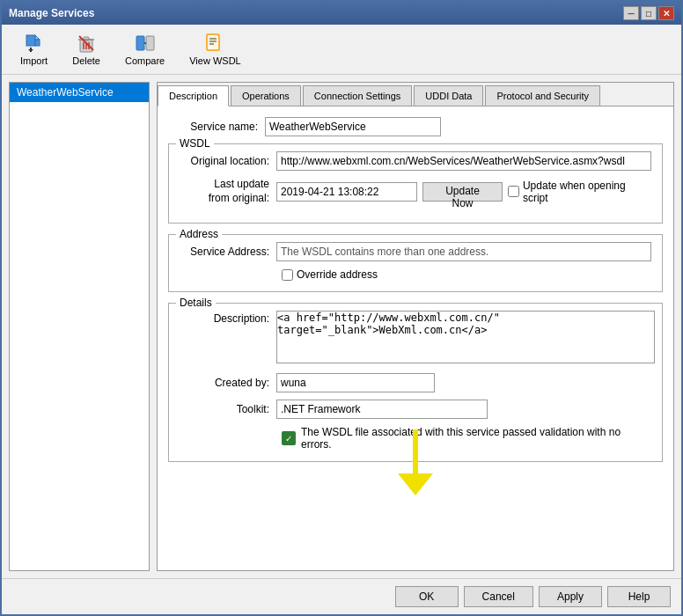 The height and width of the screenshot is (616, 683). Describe the element at coordinates (579, 192) in the screenshot. I see `update-when-row: Update when opening script` at that location.